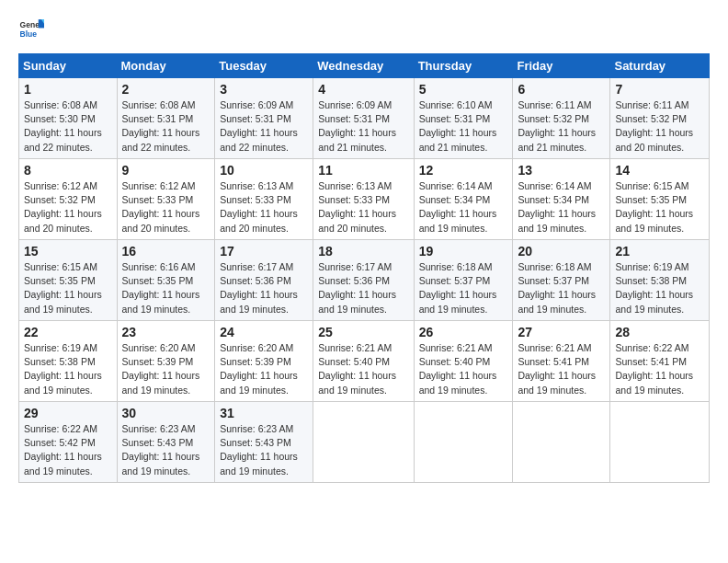 This screenshot has width=728, height=563. What do you see at coordinates (166, 127) in the screenshot?
I see `day-info: Sunrise: 6:08 AM Sunset: 5:31 PM Dayligh…` at bounding box center [166, 127].